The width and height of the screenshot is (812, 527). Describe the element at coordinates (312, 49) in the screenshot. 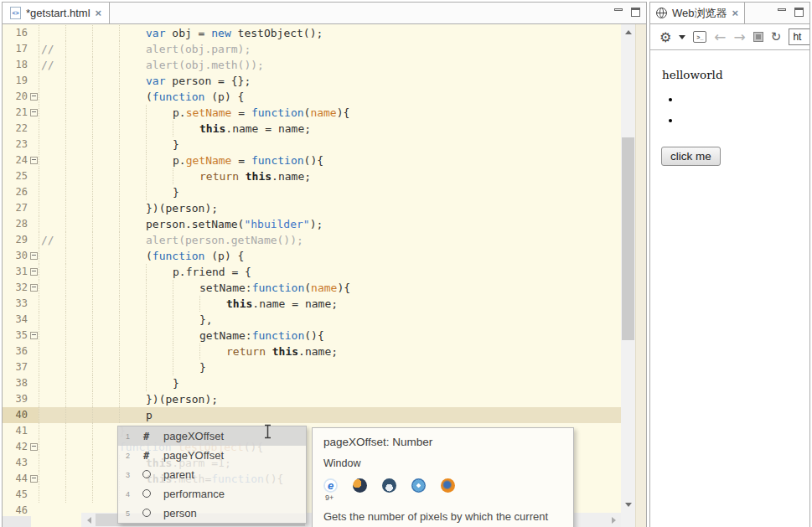

I see `code-line-17: 17//alert(obj.parm);` at that location.